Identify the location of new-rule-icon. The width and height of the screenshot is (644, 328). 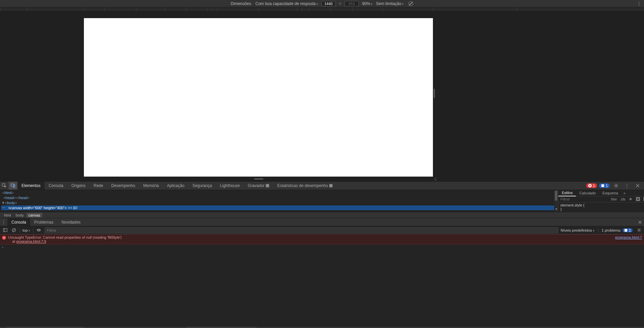
(631, 199).